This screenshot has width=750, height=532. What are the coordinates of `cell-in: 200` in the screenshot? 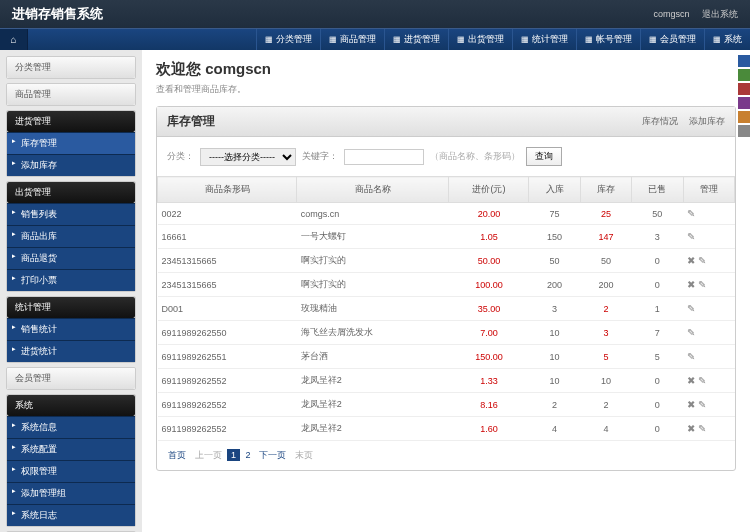 It's located at (554, 285).